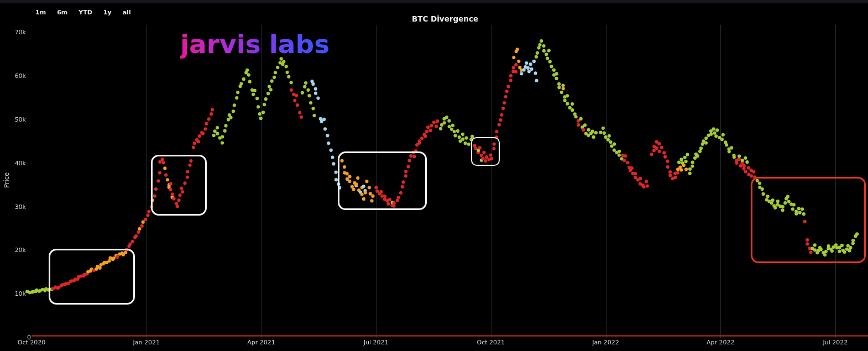 This screenshot has height=351, width=868. I want to click on y-tick-label: 20k, so click(15, 250).